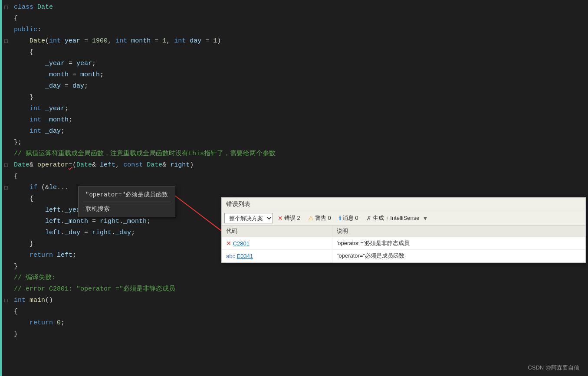  I want to click on error-table: 代码 说明 ✕ C2801 'operator ='必须是非静态成员 abc E…, so click(404, 244).